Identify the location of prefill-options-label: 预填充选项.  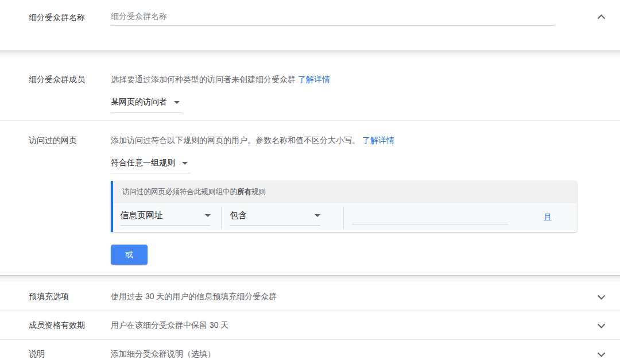
(55, 296).